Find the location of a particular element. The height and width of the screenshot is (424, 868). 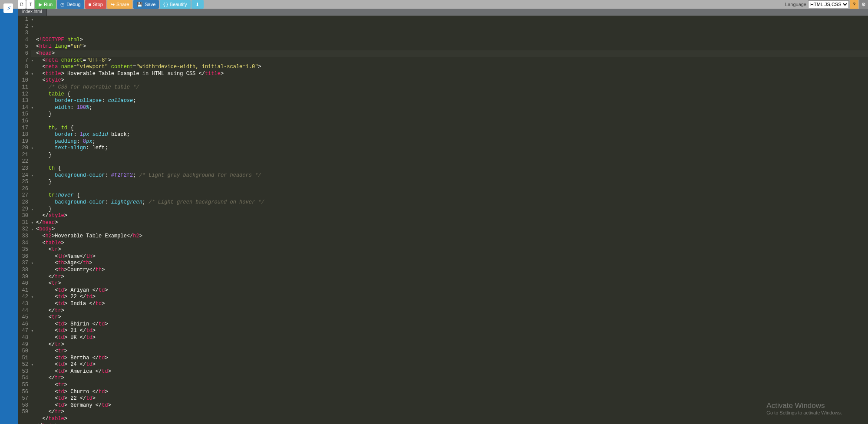

download-icon: ⬇ is located at coordinates (197, 4).